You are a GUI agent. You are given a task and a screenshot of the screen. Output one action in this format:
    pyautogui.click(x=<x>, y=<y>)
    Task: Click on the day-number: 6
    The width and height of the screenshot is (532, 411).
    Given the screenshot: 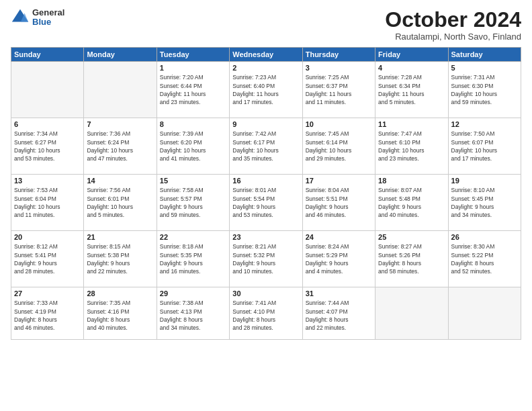 What is the action you would take?
    pyautogui.click(x=47, y=124)
    